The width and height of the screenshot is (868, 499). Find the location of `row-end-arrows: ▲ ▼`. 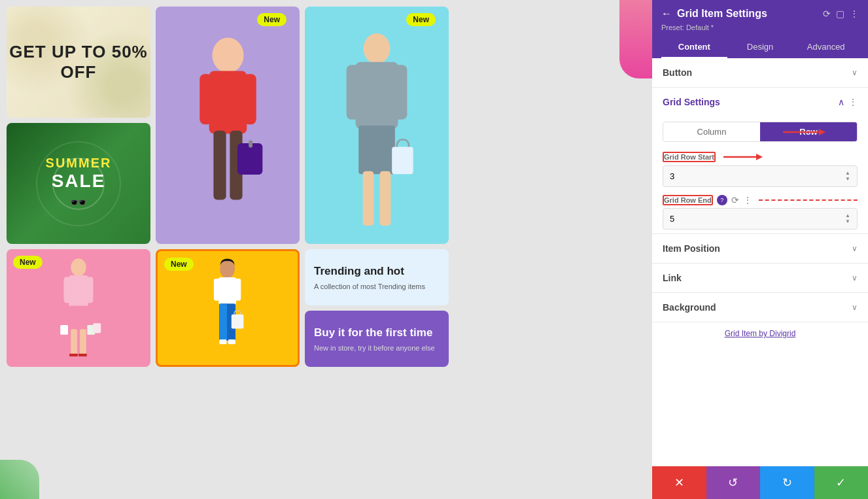

row-end-arrows: ▲ ▼ is located at coordinates (848, 218).